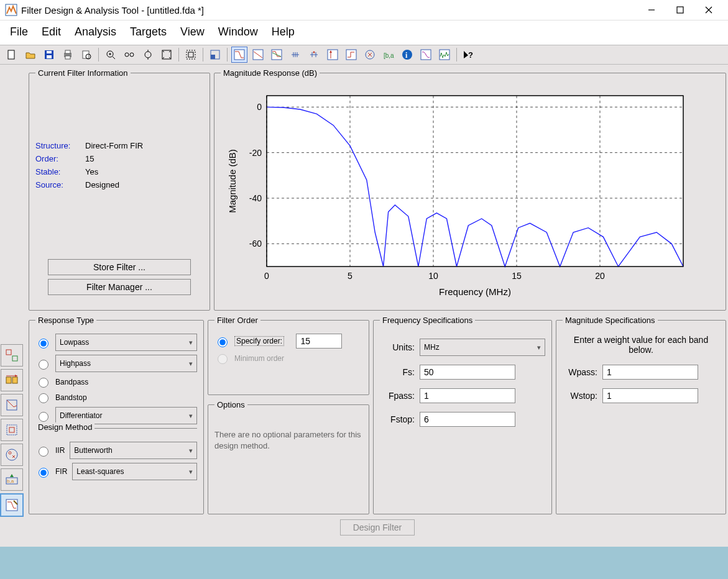  I want to click on svg-text: Frequency (MHz), so click(475, 292).